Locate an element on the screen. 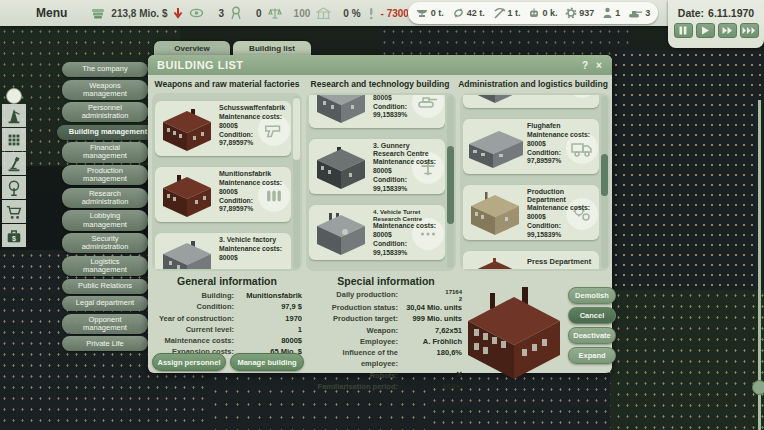 Image resolution: width=764 pixels, height=430 pixels. building-card-research-1: Maintenance costs: 8000$ Condition: 99,1… is located at coordinates (377, 112).